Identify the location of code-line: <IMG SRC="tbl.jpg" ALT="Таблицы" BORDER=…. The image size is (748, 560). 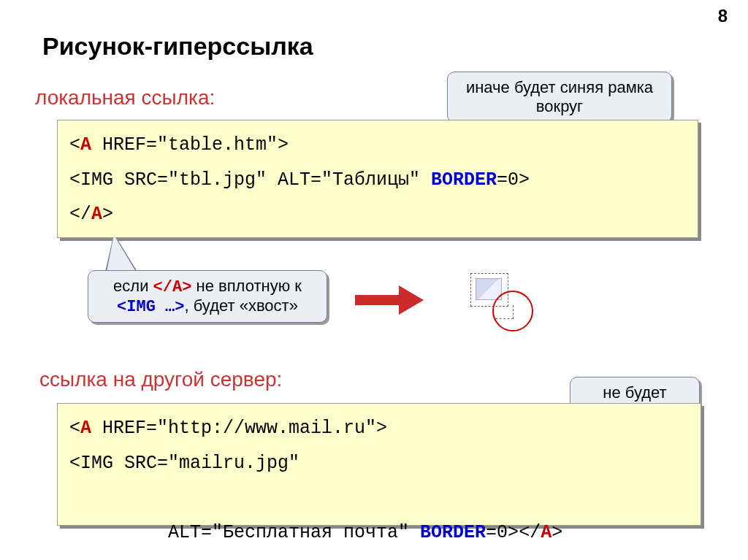
(378, 180).